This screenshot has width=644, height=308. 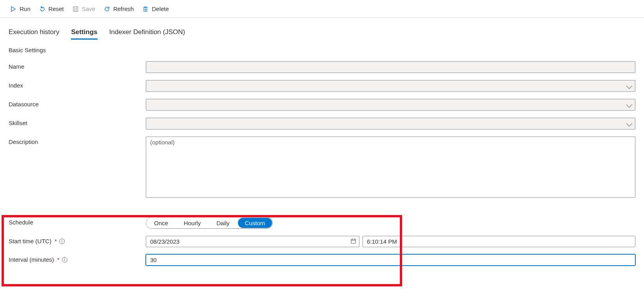 I want to click on row-schedule: Schedule Once Hourly Daily Custom, so click(x=322, y=223).